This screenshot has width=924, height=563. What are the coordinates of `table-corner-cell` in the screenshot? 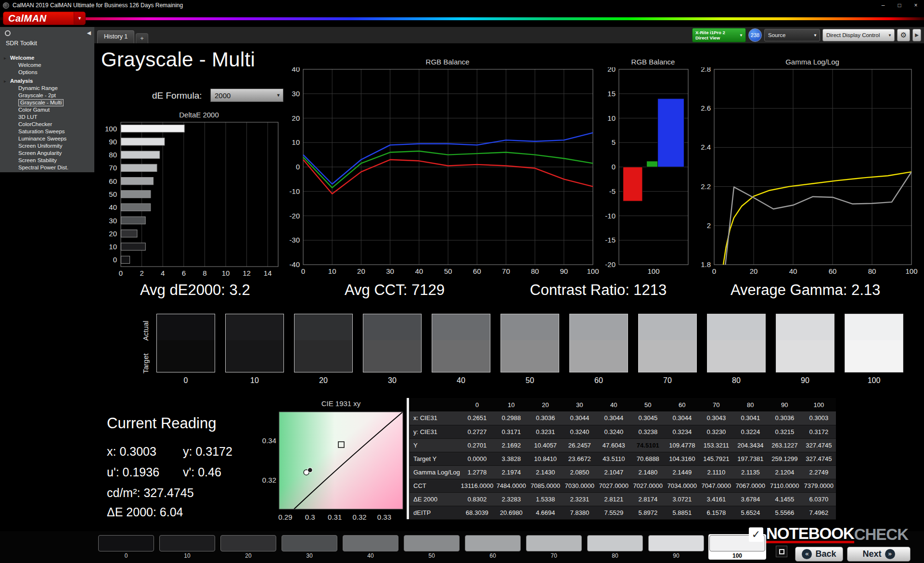 It's located at (435, 405).